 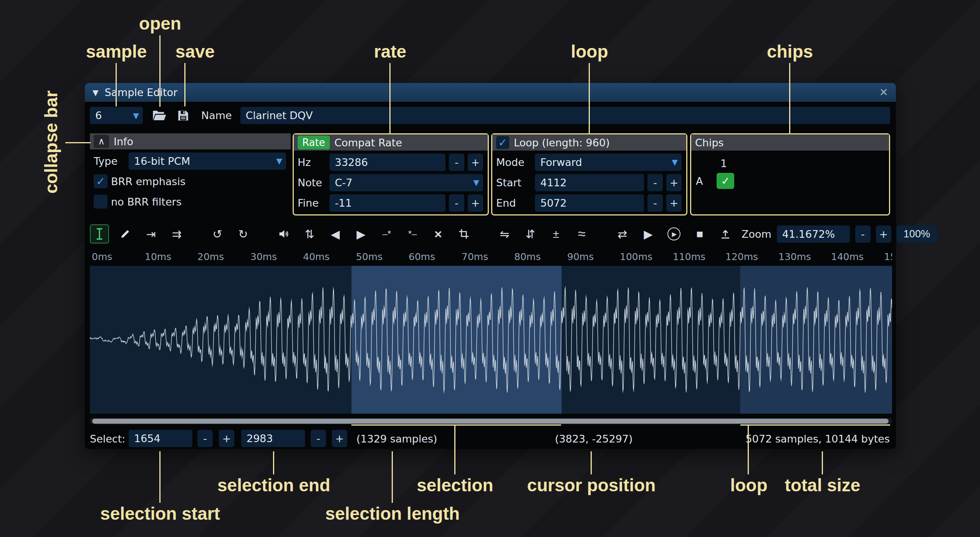 What do you see at coordinates (227, 439) in the screenshot?
I see `selection-start-increase-button: +` at bounding box center [227, 439].